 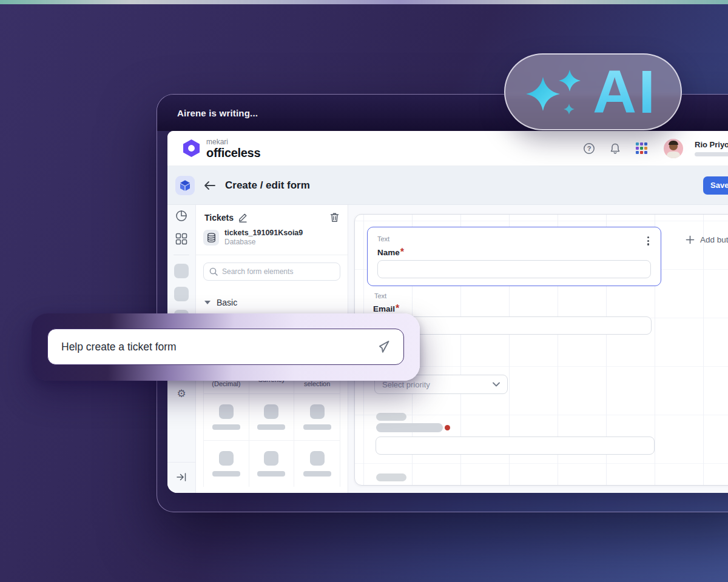 I want to click on blocks-icon, so click(x=181, y=239).